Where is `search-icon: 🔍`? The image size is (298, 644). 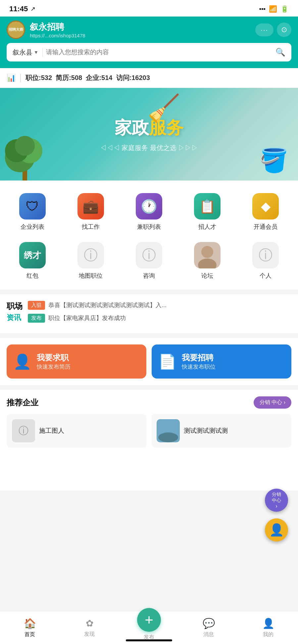
search-icon: 🔍 is located at coordinates (280, 52).